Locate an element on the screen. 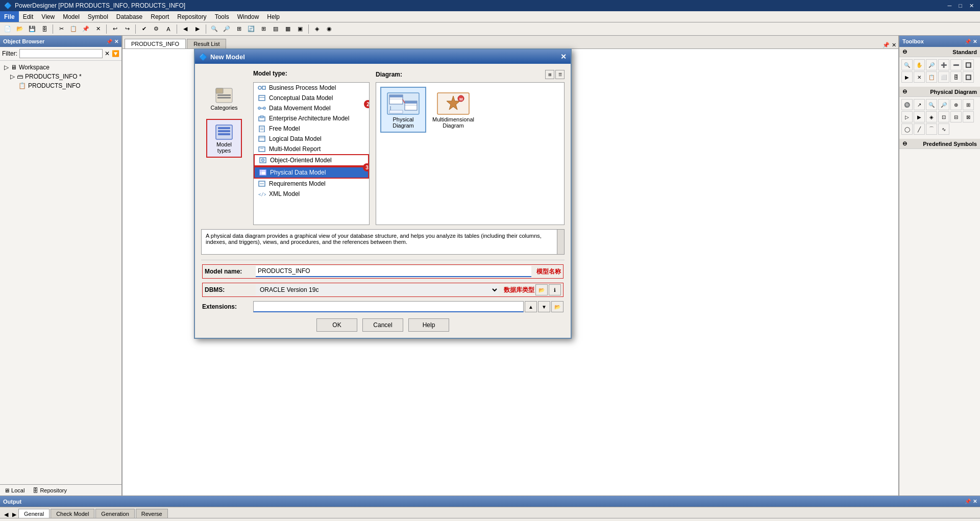  toolbox-physical-header: ⊖ Physical Diagram is located at coordinates (940, 92).